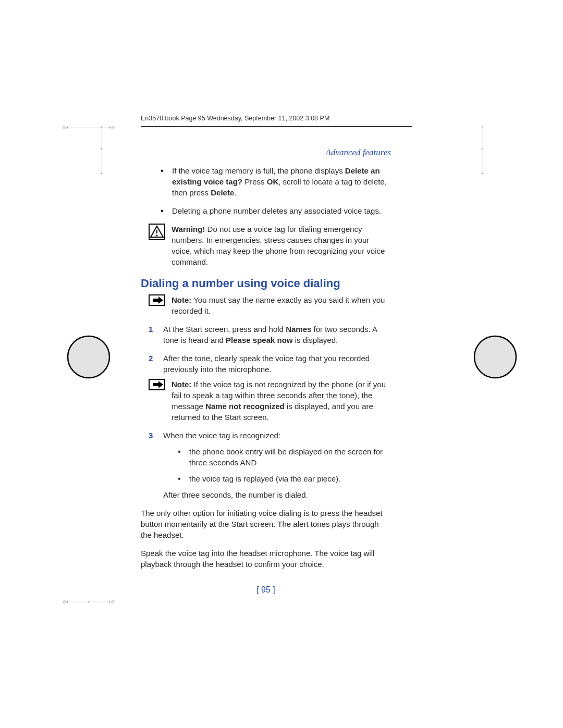  What do you see at coordinates (282, 401) in the screenshot?
I see `note-text: Note: If the voice tag is not recognized…` at bounding box center [282, 401].